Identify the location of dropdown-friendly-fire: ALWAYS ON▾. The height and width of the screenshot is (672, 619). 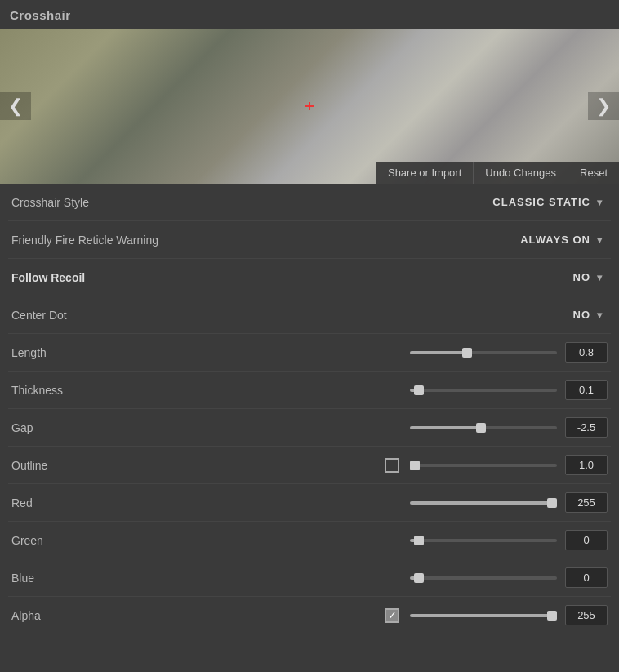
(562, 240).